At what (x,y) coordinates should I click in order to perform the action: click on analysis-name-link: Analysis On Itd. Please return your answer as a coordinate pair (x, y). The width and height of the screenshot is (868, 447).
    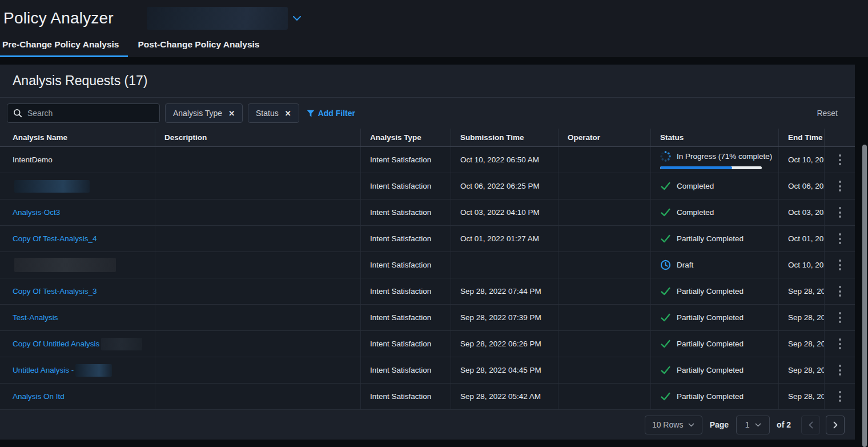
    Looking at the image, I should click on (39, 397).